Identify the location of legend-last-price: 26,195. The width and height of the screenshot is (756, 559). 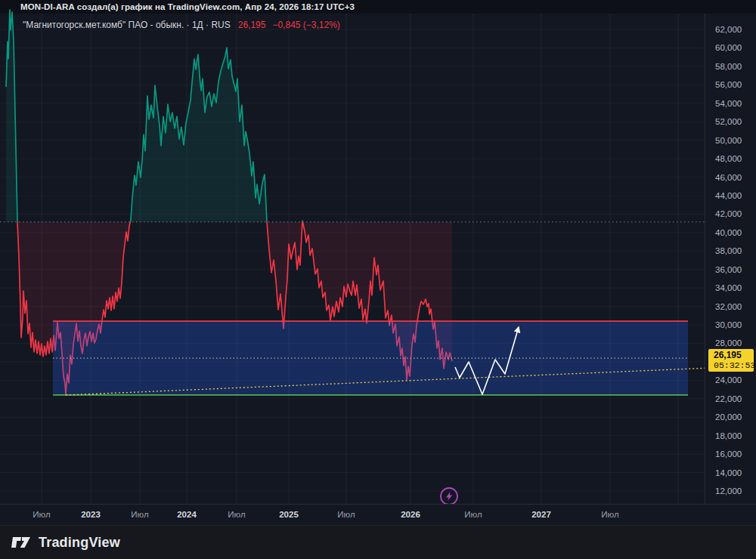
(253, 25).